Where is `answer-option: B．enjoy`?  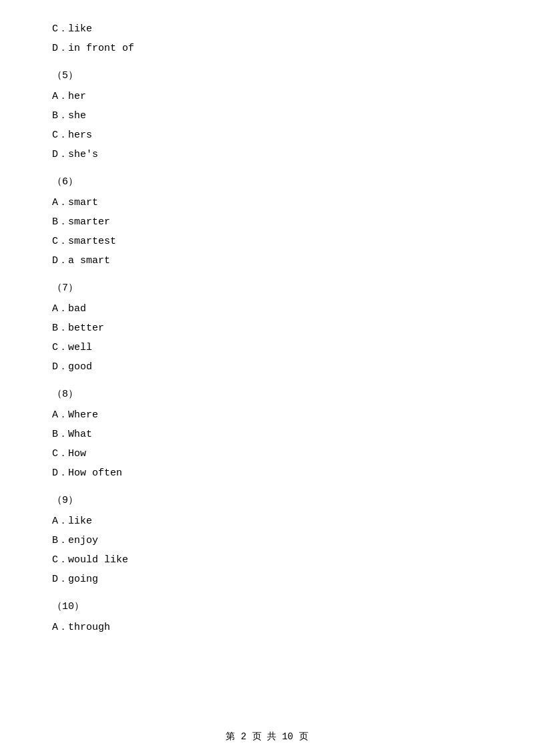 answer-option: B．enjoy is located at coordinates (267, 541).